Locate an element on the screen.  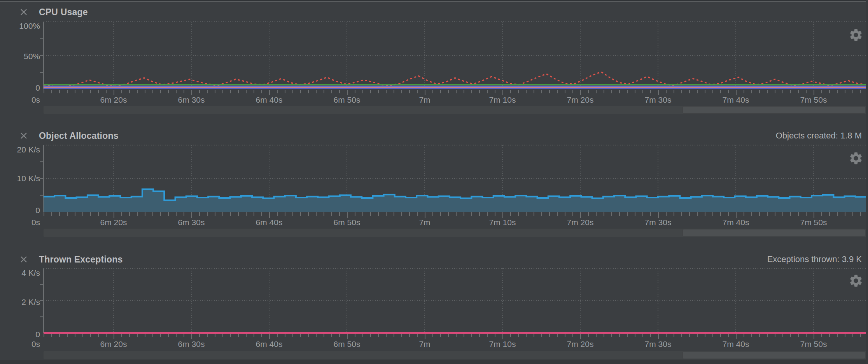
y-axis-label: 2 K/s is located at coordinates (20, 302).